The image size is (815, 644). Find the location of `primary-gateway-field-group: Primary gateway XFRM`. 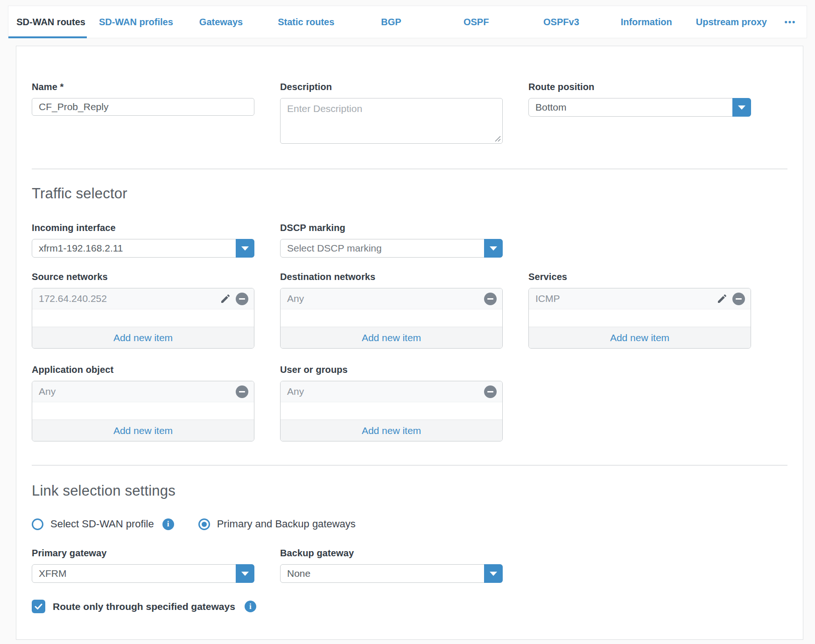

primary-gateway-field-group: Primary gateway XFRM is located at coordinates (143, 566).